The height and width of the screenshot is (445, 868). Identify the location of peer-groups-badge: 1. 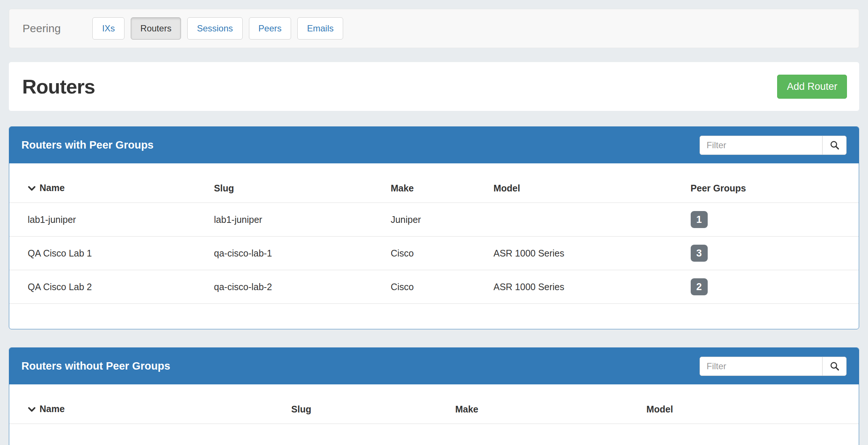
(699, 220).